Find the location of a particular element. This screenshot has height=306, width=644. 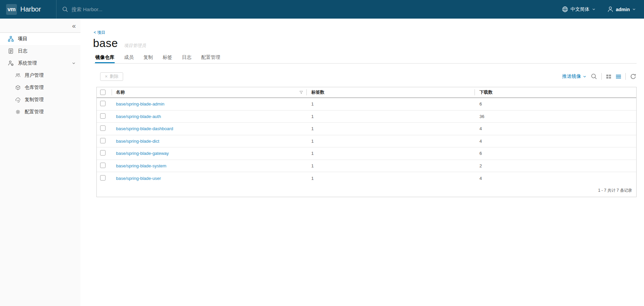

card-view-icon is located at coordinates (609, 76).